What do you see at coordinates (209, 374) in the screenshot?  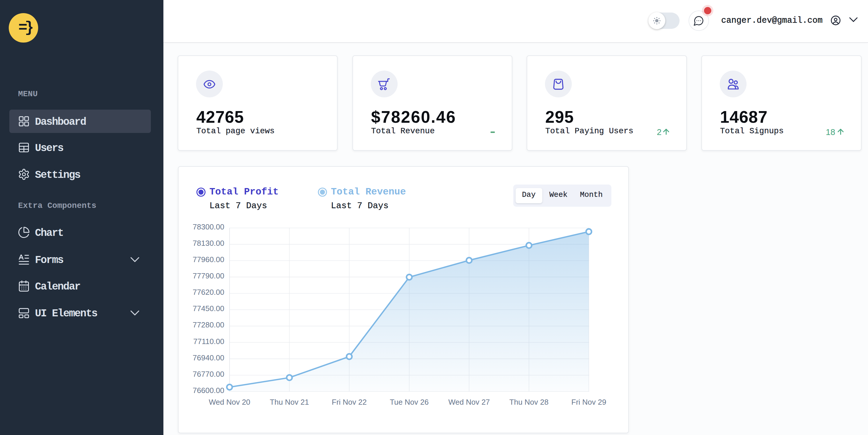 I see `svg-text: 76770.00` at bounding box center [209, 374].